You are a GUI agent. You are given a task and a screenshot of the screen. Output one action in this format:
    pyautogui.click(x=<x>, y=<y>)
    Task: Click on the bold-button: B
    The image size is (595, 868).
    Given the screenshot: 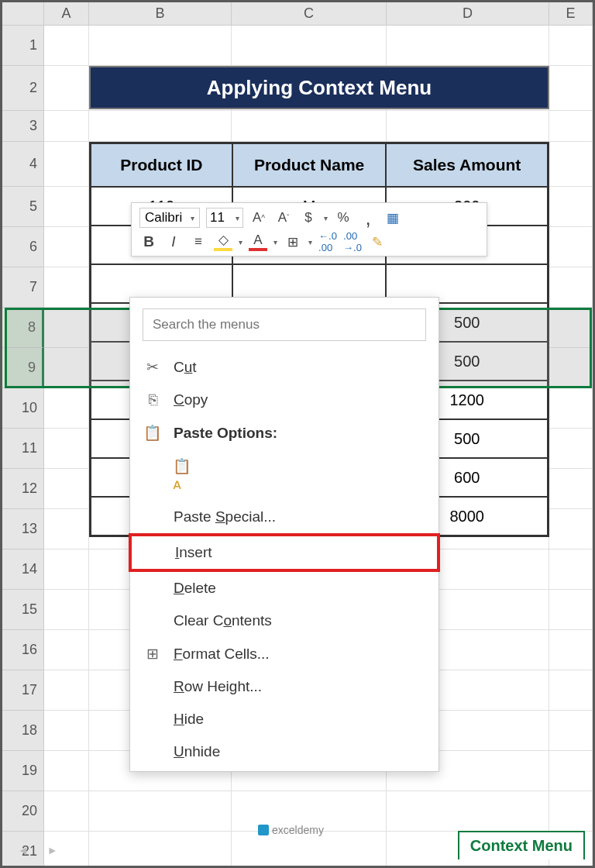 What is the action you would take?
    pyautogui.click(x=149, y=242)
    